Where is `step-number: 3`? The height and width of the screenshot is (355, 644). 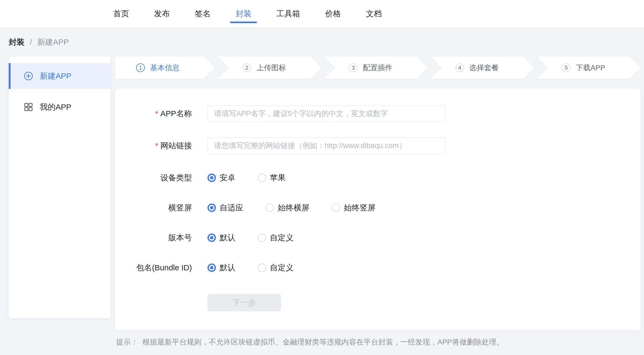
step-number: 3 is located at coordinates (353, 68).